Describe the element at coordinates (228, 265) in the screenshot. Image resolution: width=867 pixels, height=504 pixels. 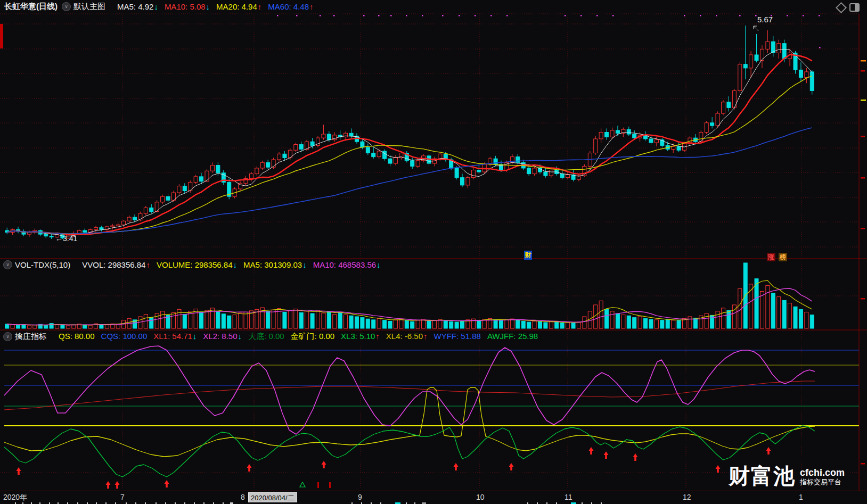
I see `volume-readings: VVOL: 298356.84↑VOLUME: 298356.84↓MA5: 3…` at that location.